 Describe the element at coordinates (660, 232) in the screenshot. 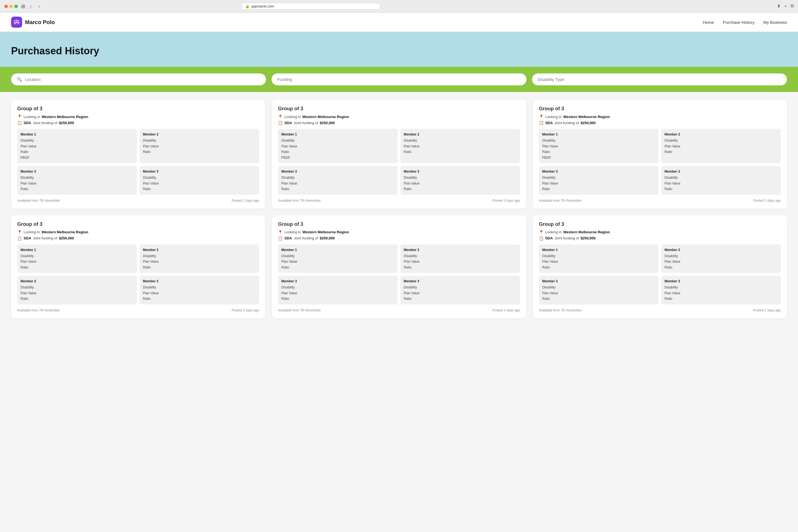

I see `card-location: 📍 Looking in Western Melbourne Region` at that location.